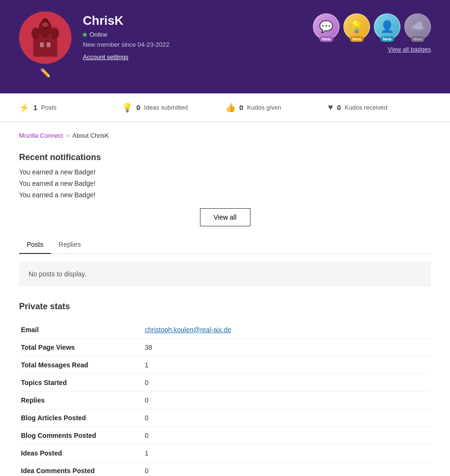 This screenshot has height=476, width=450. What do you see at coordinates (49, 108) in the screenshot?
I see `posts-label: Posts` at bounding box center [49, 108].